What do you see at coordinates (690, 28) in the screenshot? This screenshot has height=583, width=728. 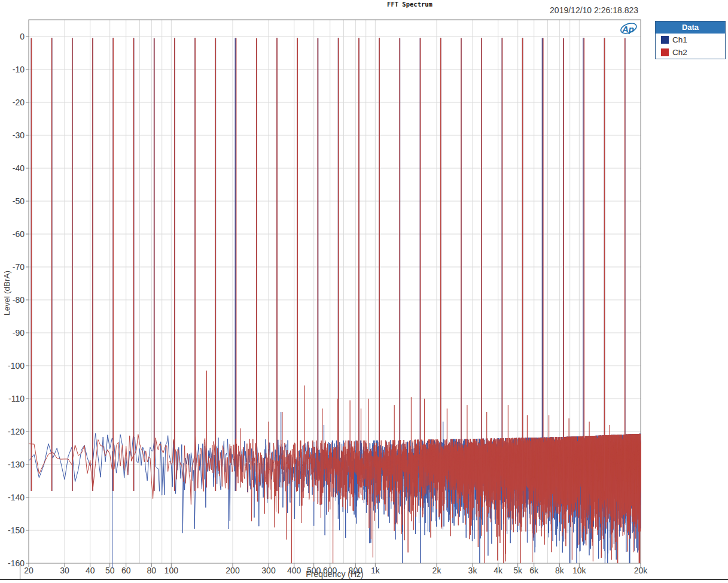 I see `legend-title: Data` at bounding box center [690, 28].